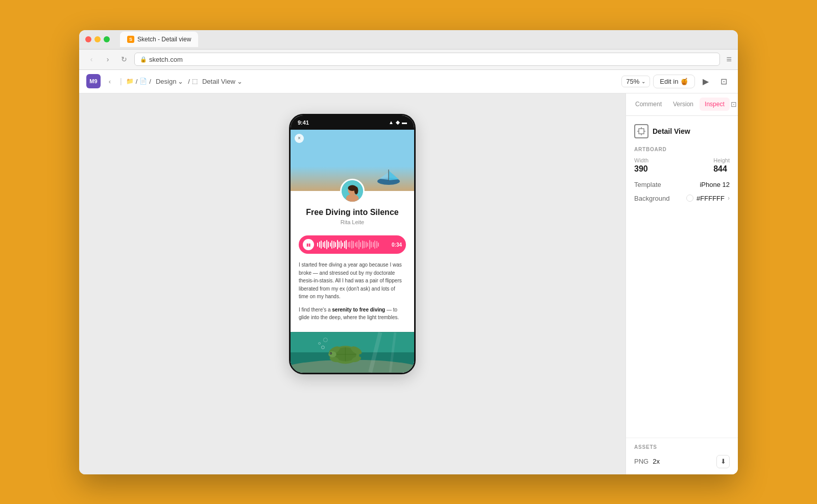 Image resolution: width=817 pixels, height=504 pixels. Describe the element at coordinates (166, 82) in the screenshot. I see `breadcrumb-design: Design` at that location.